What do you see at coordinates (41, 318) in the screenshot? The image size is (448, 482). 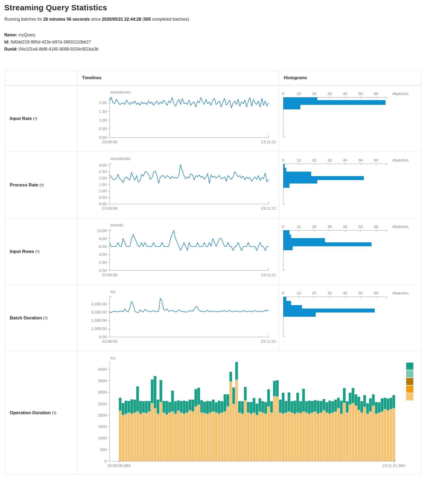 I see `row-label-batch-duration: Batch Duration(?)` at bounding box center [41, 318].